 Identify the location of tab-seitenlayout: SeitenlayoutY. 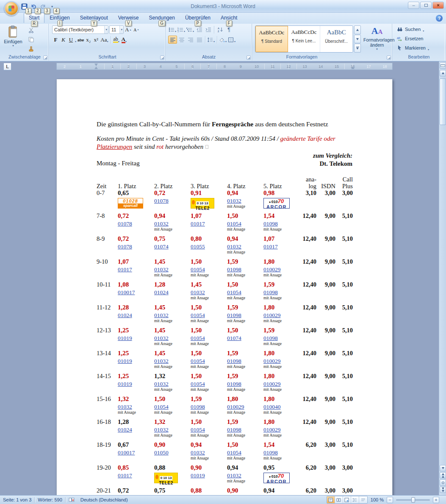
(94, 18).